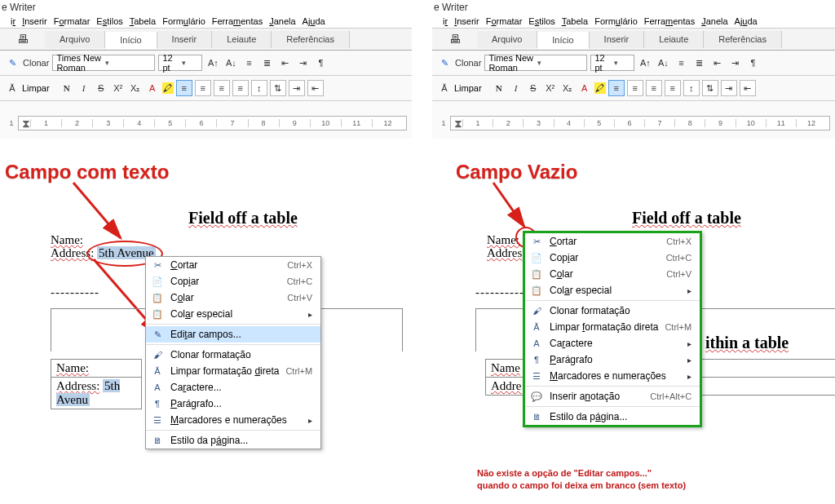 This screenshot has height=504, width=835. I want to click on menu-item: Janela, so click(282, 21).